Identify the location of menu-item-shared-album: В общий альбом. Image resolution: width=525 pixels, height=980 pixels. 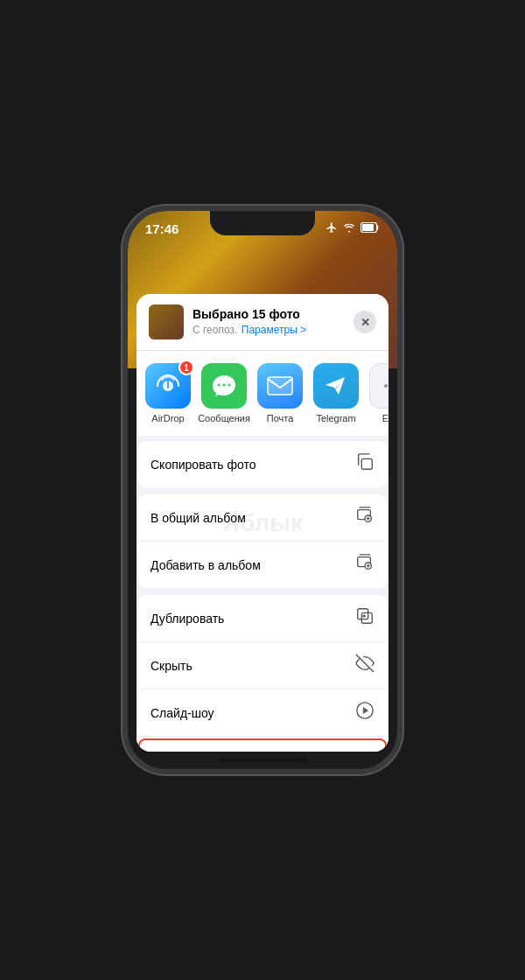
(262, 518).